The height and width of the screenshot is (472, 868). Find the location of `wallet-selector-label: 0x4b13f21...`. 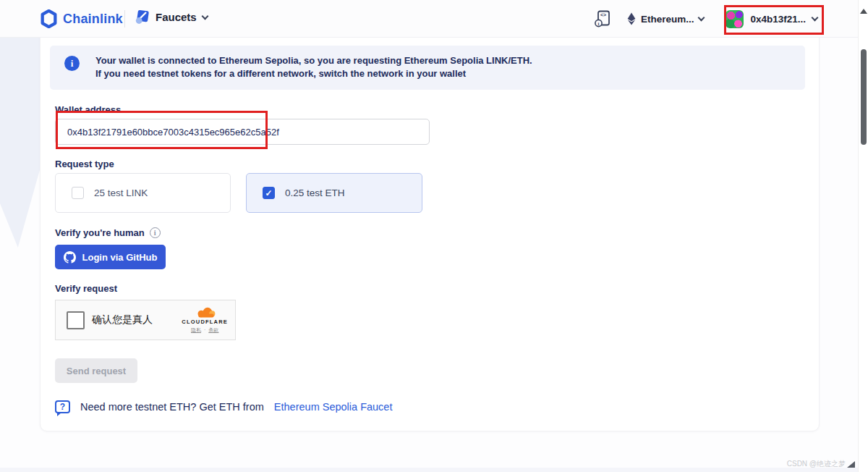

wallet-selector-label: 0x4b13f21... is located at coordinates (778, 19).